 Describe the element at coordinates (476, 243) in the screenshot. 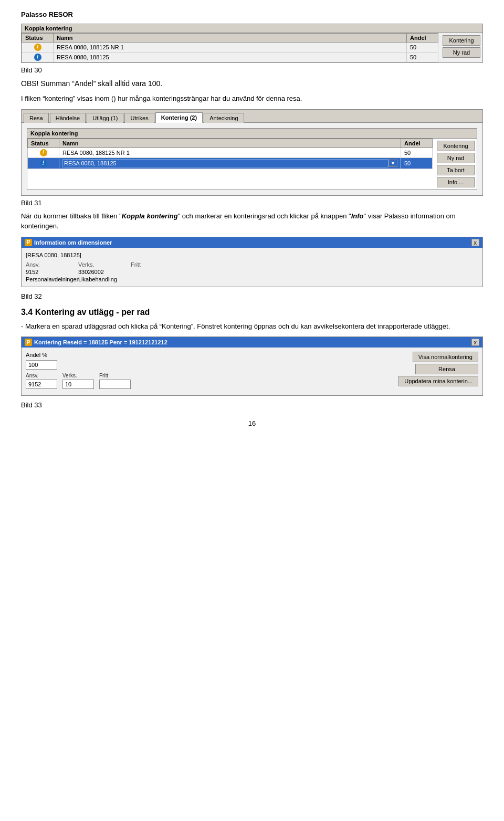

I see `info-close-button: x` at that location.